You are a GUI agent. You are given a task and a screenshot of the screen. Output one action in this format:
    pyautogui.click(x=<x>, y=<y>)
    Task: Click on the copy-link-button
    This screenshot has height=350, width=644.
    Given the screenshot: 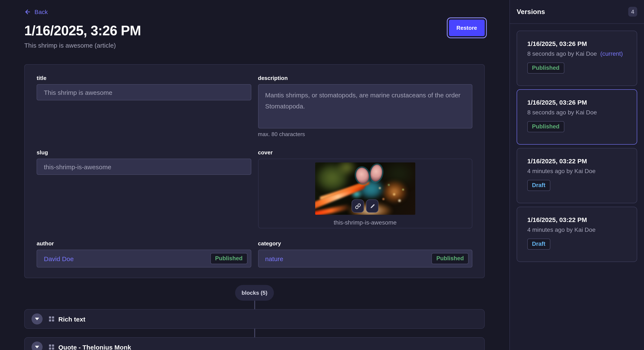 What is the action you would take?
    pyautogui.click(x=358, y=206)
    